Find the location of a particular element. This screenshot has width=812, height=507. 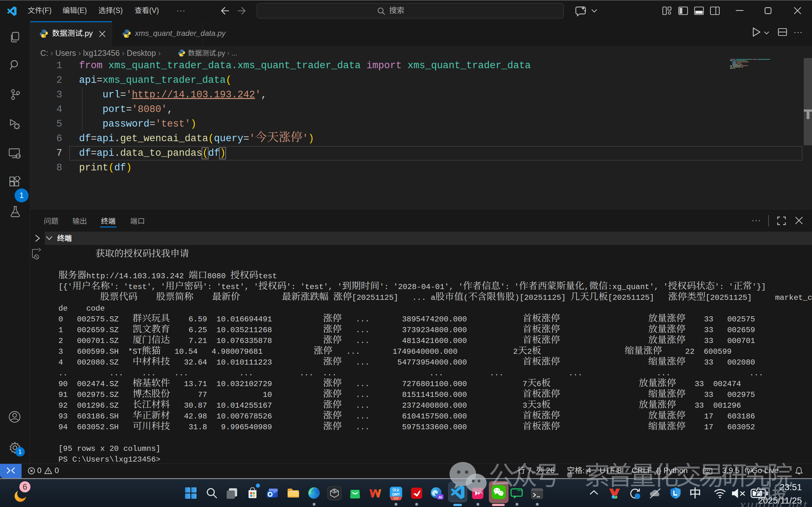

svg-text: AI is located at coordinates (440, 497).